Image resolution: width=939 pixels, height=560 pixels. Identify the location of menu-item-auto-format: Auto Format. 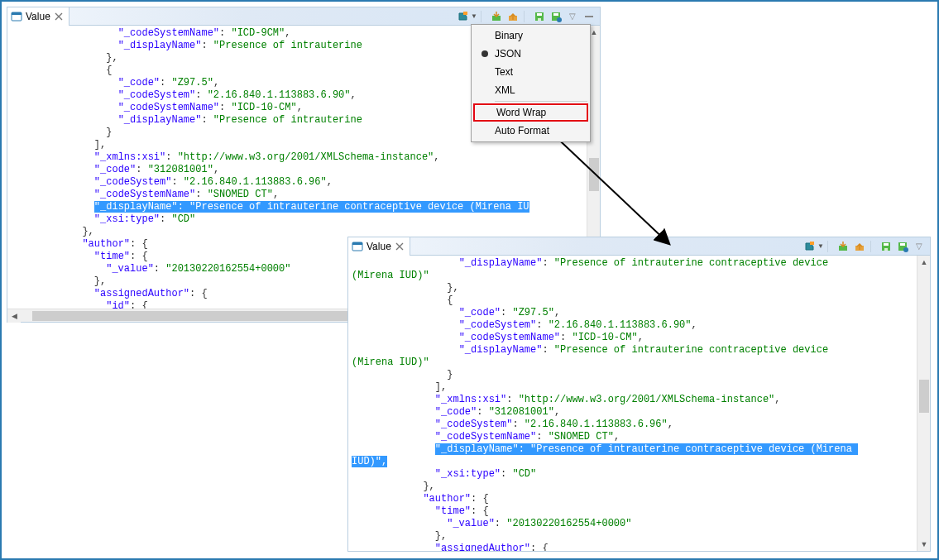
(531, 131).